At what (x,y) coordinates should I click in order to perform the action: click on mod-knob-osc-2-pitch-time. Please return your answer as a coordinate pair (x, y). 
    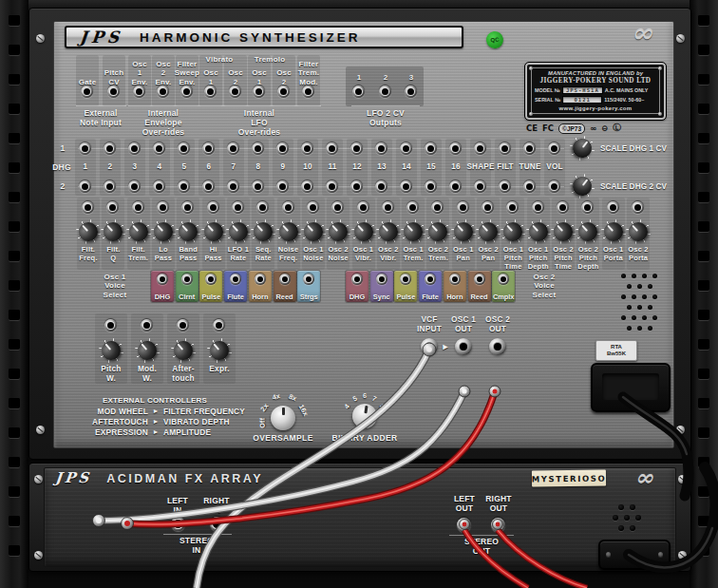
    Looking at the image, I should click on (563, 232).